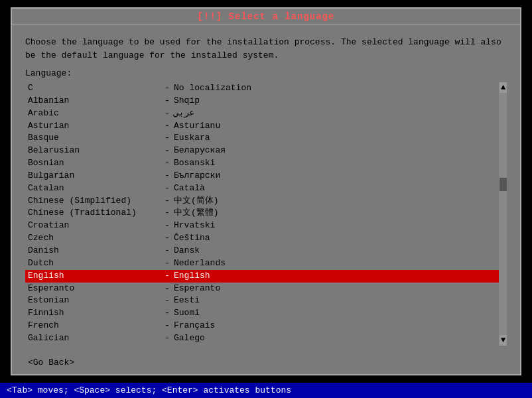 The width and height of the screenshot is (532, 398). What do you see at coordinates (503, 214) in the screenshot?
I see `scrollbar: ▲ ▼` at bounding box center [503, 214].